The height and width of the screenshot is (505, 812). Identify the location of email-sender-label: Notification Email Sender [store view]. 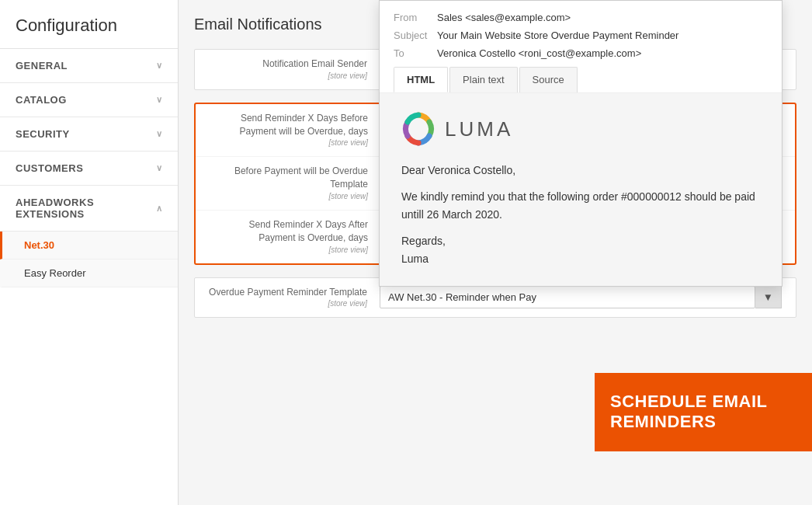
(294, 70).